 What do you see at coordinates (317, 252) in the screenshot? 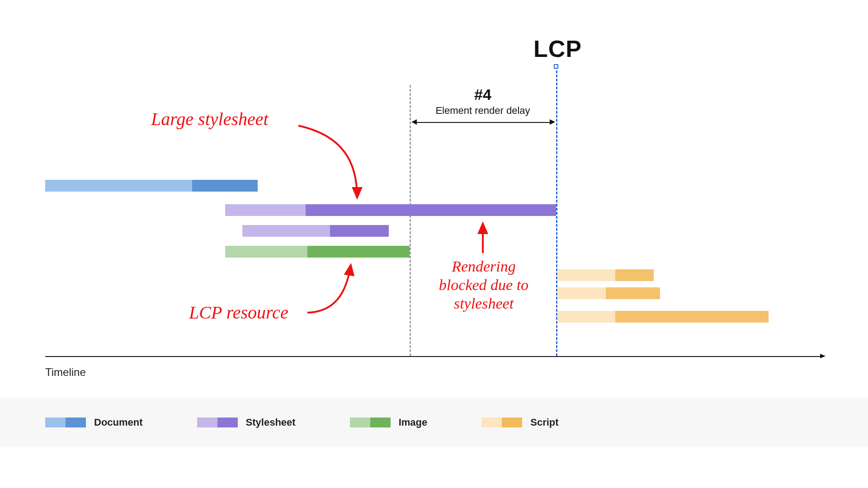
I see `bar-image-lcp` at bounding box center [317, 252].